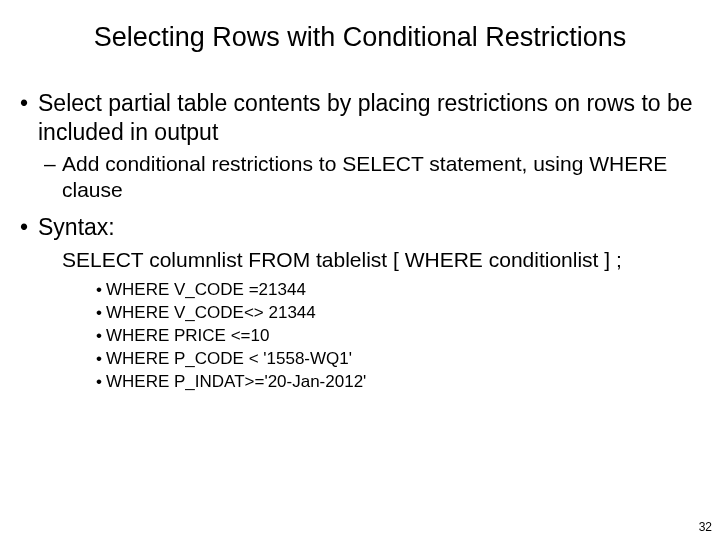  Describe the element at coordinates (364, 176) in the screenshot. I see `sub-bullet-text: Add conditional restrictions to SELECT s…` at that location.